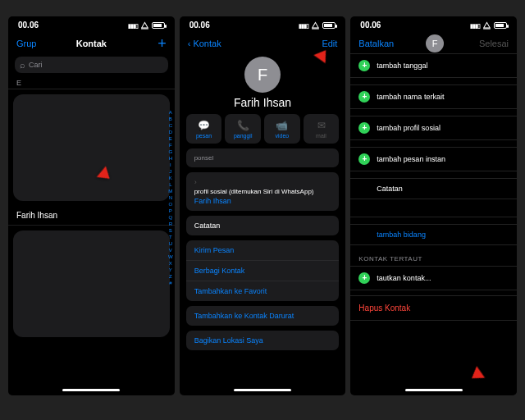 The image size is (525, 420). Describe the element at coordinates (243, 126) in the screenshot. I see `action-icon: 📞` at that location.